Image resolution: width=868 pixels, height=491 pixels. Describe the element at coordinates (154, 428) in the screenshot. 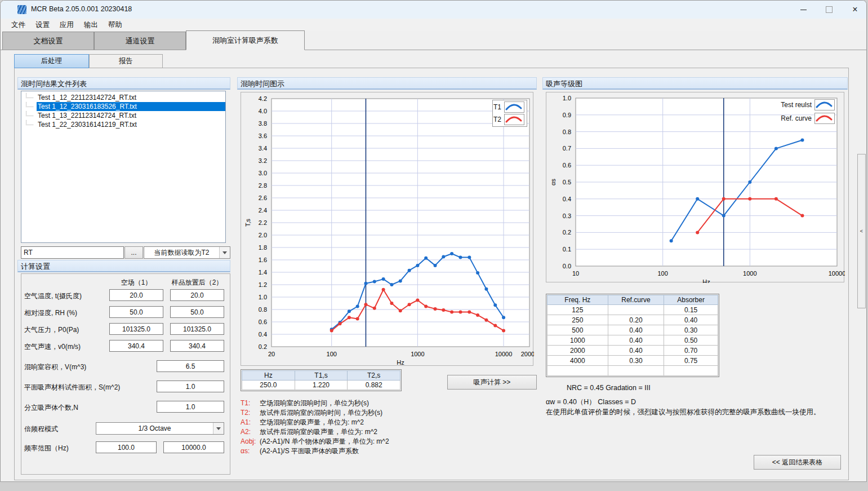

I see `octave-mode-value: 1/3 Octave` at that location.